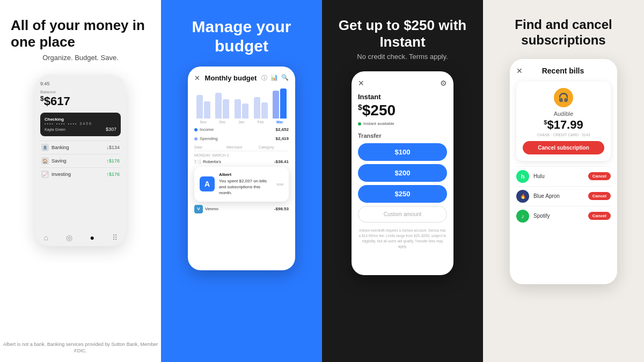 This screenshot has width=644, height=362. I want to click on blue-apron-row: 🔥 Blue Apron Cancel, so click(564, 196).